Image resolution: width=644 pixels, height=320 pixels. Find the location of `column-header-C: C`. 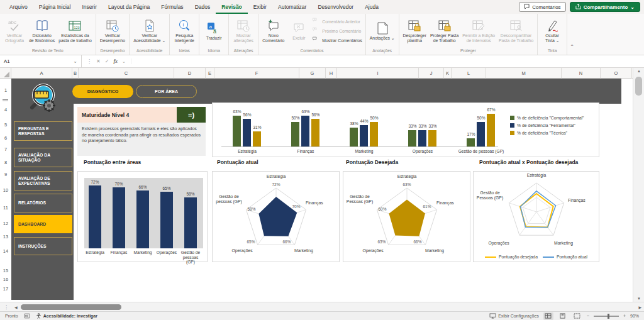

column-header-C: C is located at coordinates (126, 73).